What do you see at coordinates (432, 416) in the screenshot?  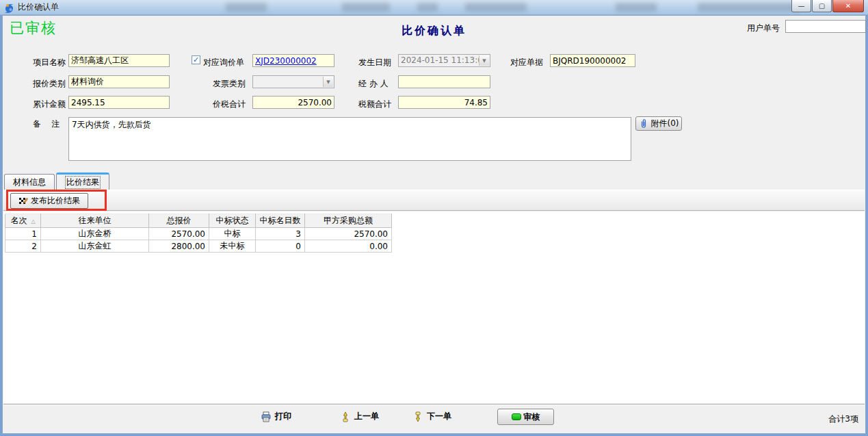 I see `next-doc-button: 下一单` at bounding box center [432, 416].